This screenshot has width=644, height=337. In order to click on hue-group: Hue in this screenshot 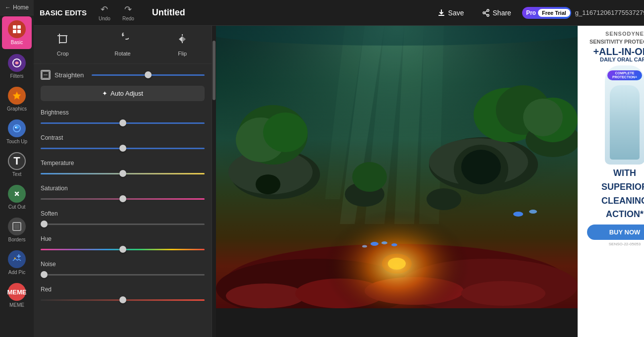, I will do `click(123, 245)`.